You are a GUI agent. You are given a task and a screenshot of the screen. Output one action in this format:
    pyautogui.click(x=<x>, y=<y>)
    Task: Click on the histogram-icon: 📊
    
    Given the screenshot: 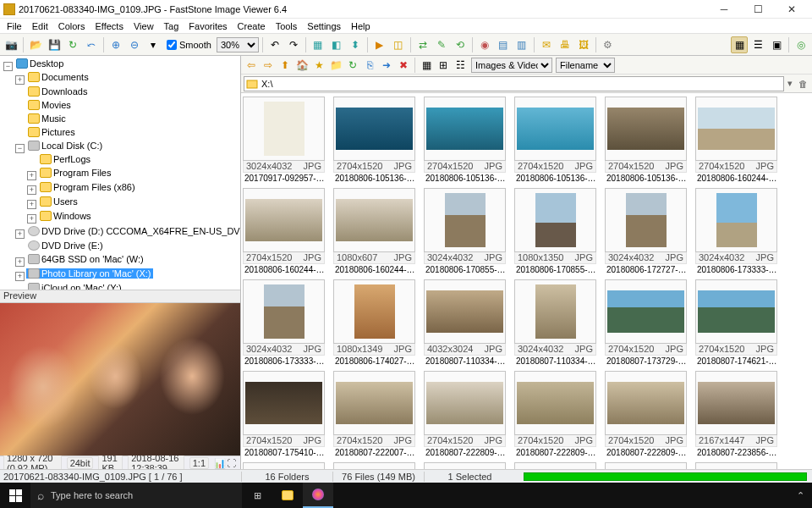 What is the action you would take?
    pyautogui.click(x=219, y=463)
    